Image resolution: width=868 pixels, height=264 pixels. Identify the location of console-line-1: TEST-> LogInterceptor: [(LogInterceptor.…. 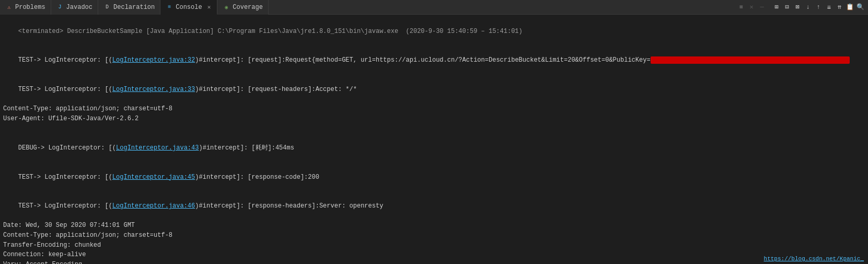
(434, 61).